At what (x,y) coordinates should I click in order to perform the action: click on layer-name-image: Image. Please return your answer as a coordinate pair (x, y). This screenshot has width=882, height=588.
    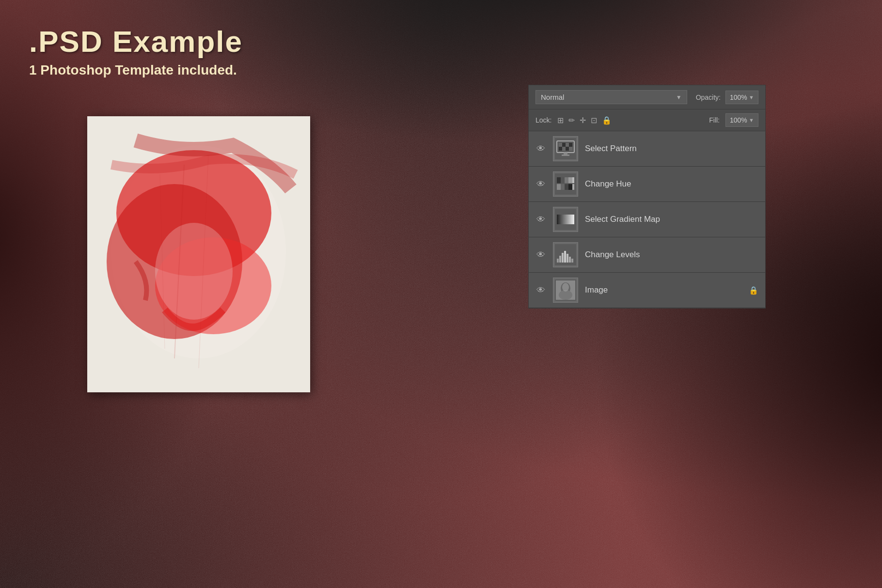
    Looking at the image, I should click on (663, 290).